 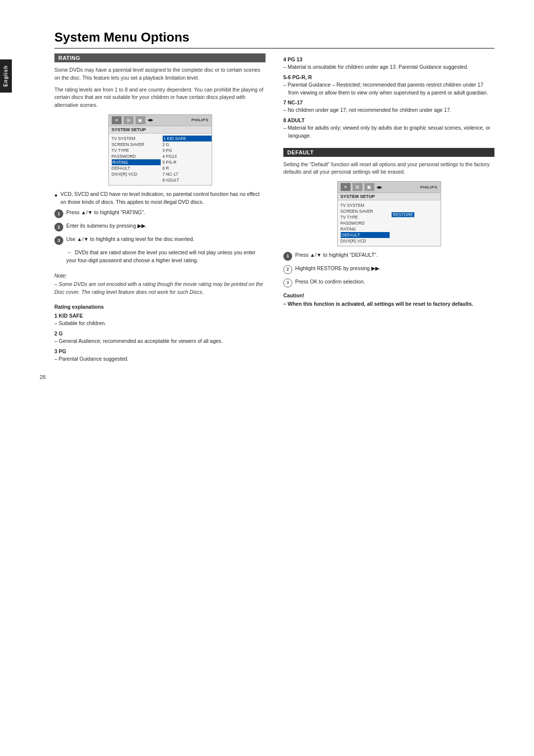 I want to click on rating-exp-title: Rating explanations, so click(x=160, y=307).